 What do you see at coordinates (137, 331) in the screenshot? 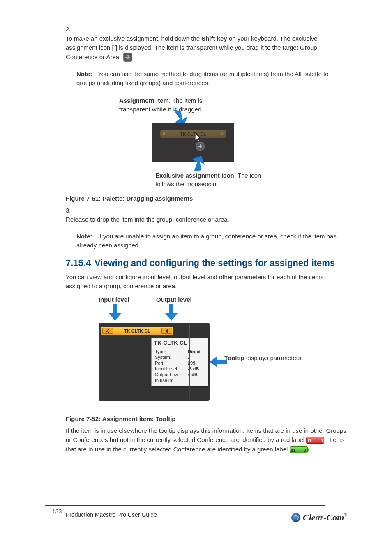
I see `assignment-item: -6 TK CLTK CL 4` at bounding box center [137, 331].